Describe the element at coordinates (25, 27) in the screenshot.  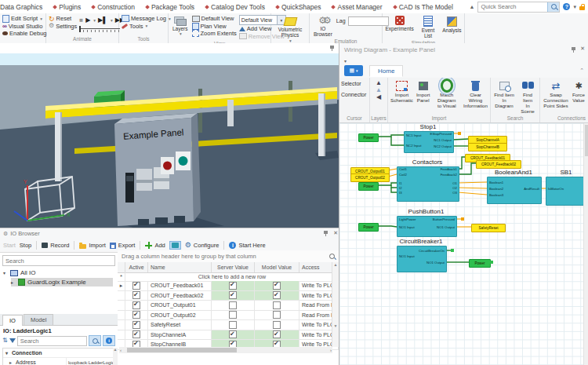
I see `visual-studio-button: ∞Visual Studio` at that location.